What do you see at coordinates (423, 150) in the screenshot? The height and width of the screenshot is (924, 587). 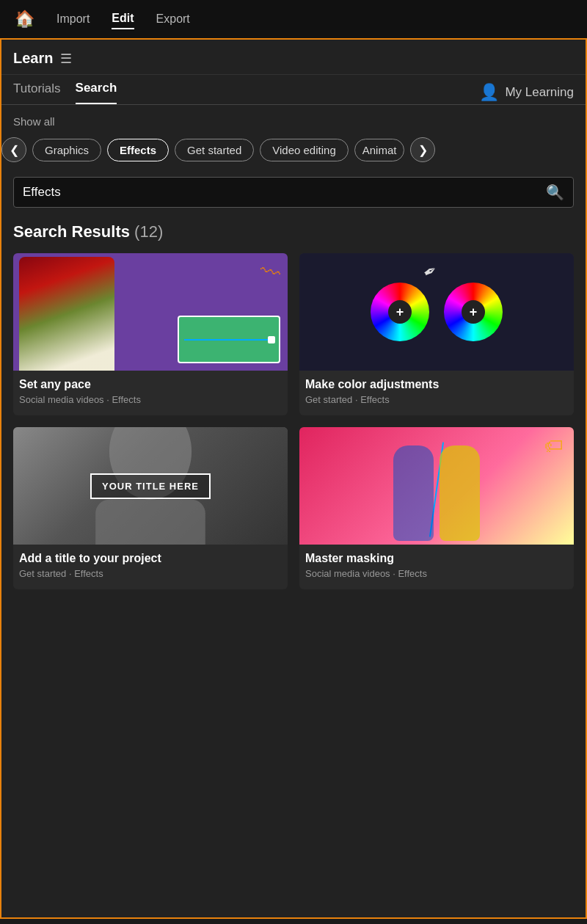 I see `chevron-right-icon: ❯` at bounding box center [423, 150].